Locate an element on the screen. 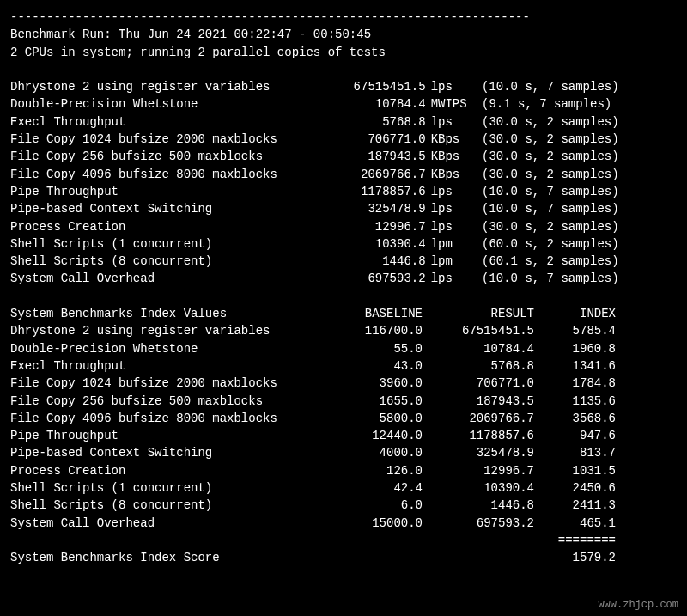 This screenshot has height=616, width=687. index-test-name: Pipe Throughput is located at coordinates (165, 436).